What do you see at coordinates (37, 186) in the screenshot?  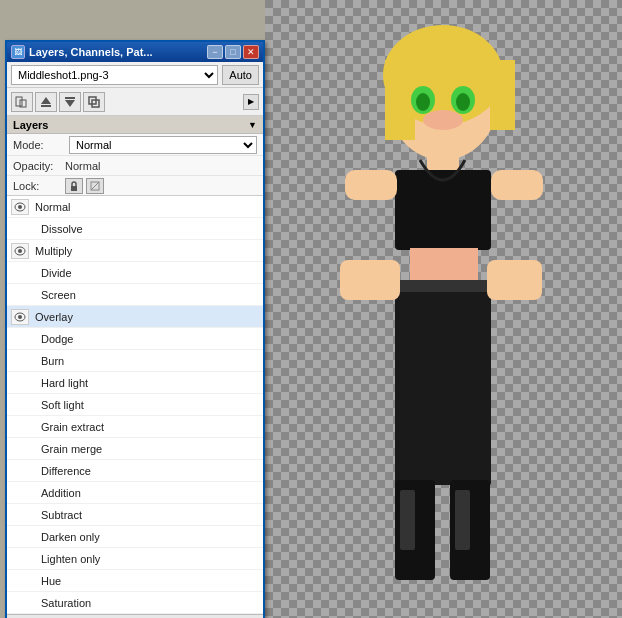 I see `lock-label: Lock:` at bounding box center [37, 186].